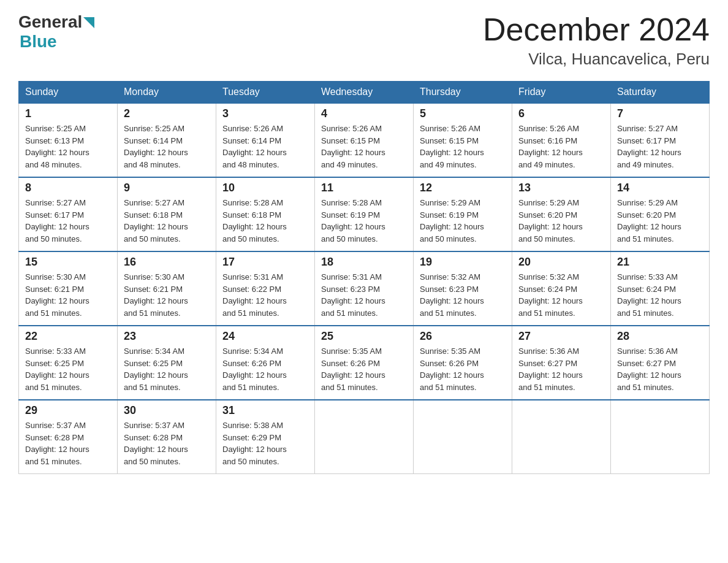  I want to click on day-info: Sunrise: 5:27 AMSunset: 6:18 PMDaylight:…, so click(156, 221).